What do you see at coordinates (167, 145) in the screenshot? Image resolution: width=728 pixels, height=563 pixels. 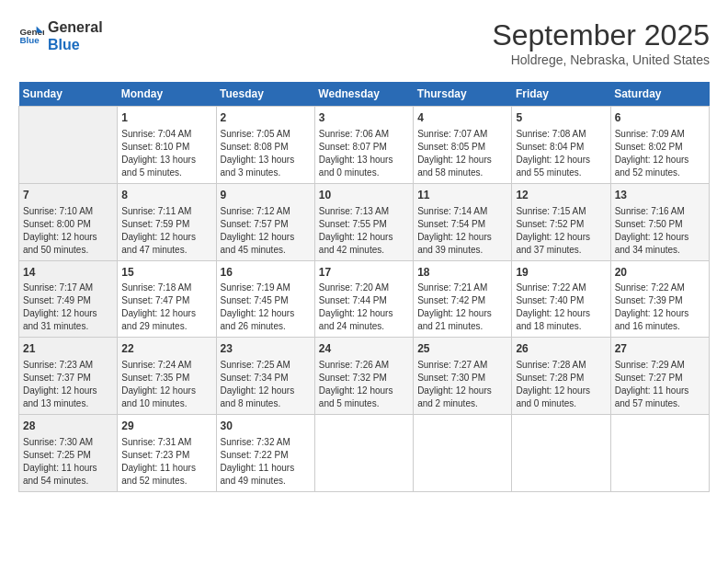 I see `calendar-cell: 1Sunrise: 7:04 AM Sunset: 8:10 PM Daylig…` at bounding box center [167, 145].